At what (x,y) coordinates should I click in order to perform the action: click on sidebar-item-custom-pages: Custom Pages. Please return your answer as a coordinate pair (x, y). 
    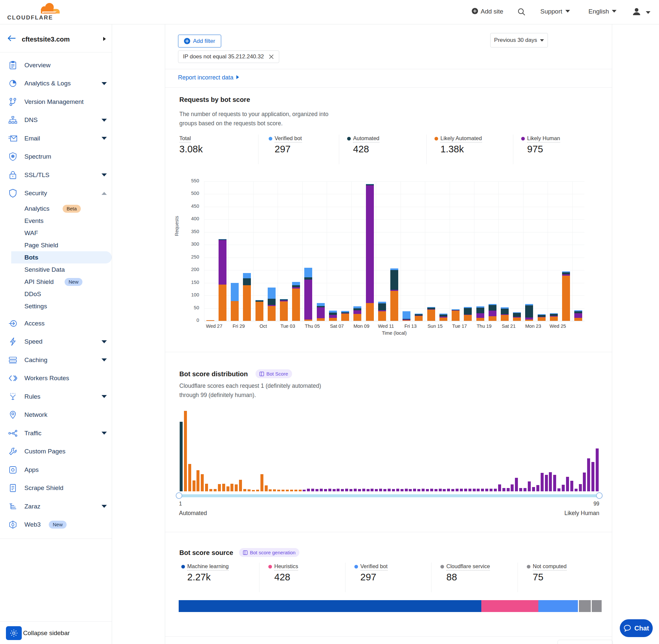
    Looking at the image, I should click on (56, 452).